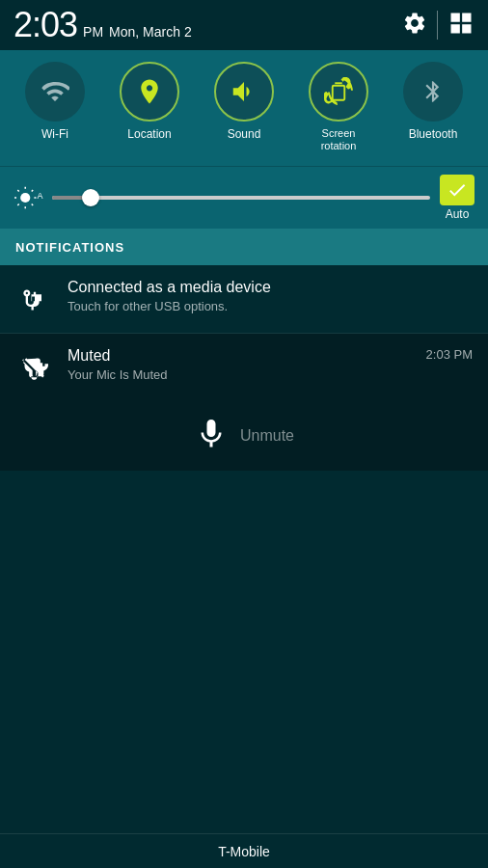  What do you see at coordinates (55, 101) in the screenshot?
I see `qs-wifi: Wi-Fi` at bounding box center [55, 101].